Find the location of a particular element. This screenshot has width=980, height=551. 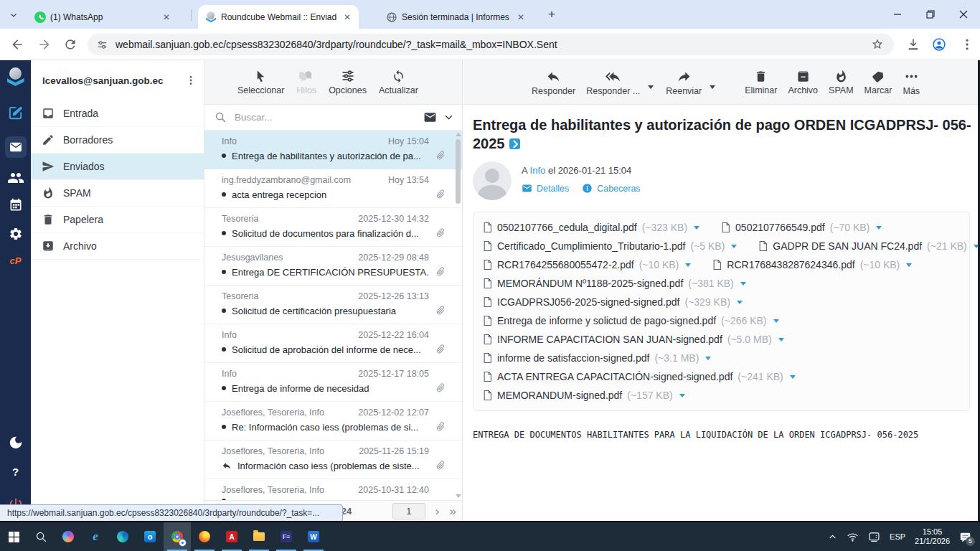

tab-roundcube: Roundcube Webmail :: Enviados ✕ is located at coordinates (278, 17).